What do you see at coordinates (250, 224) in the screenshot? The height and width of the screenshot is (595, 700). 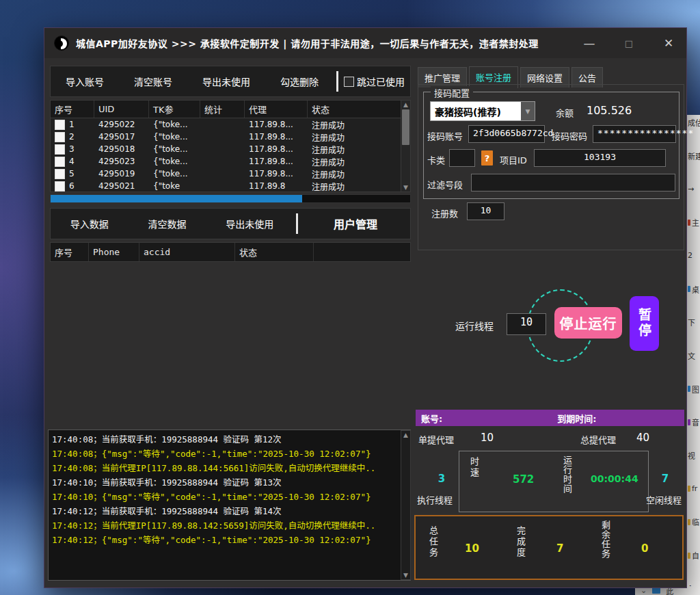 I see `export-unused-data-button: 导出未使用` at bounding box center [250, 224].